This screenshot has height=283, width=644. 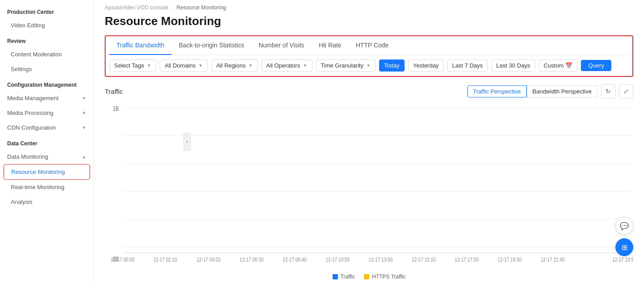 What do you see at coordinates (596, 65) in the screenshot?
I see `query-button: Query` at bounding box center [596, 65].